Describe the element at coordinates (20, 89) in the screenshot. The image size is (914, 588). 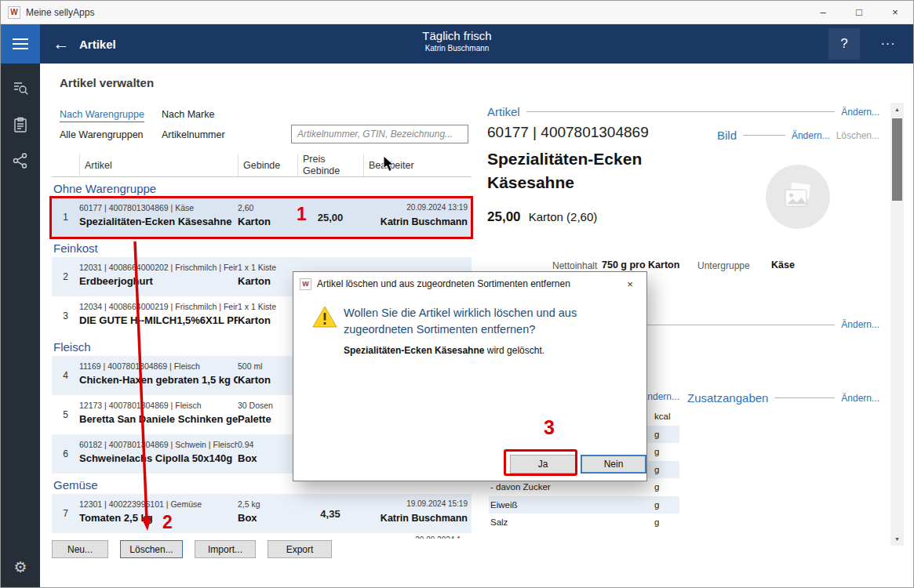
I see `scan-search-icon` at that location.